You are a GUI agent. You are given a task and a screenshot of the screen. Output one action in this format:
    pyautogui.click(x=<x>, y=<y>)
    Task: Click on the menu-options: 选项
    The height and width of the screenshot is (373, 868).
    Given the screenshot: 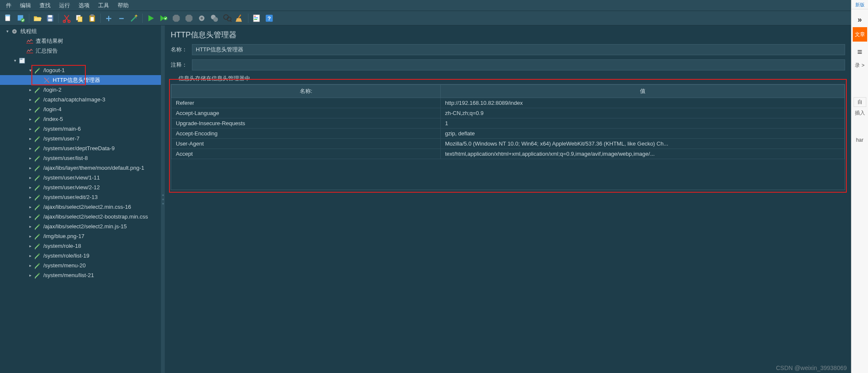 What is the action you would take?
    pyautogui.click(x=84, y=6)
    